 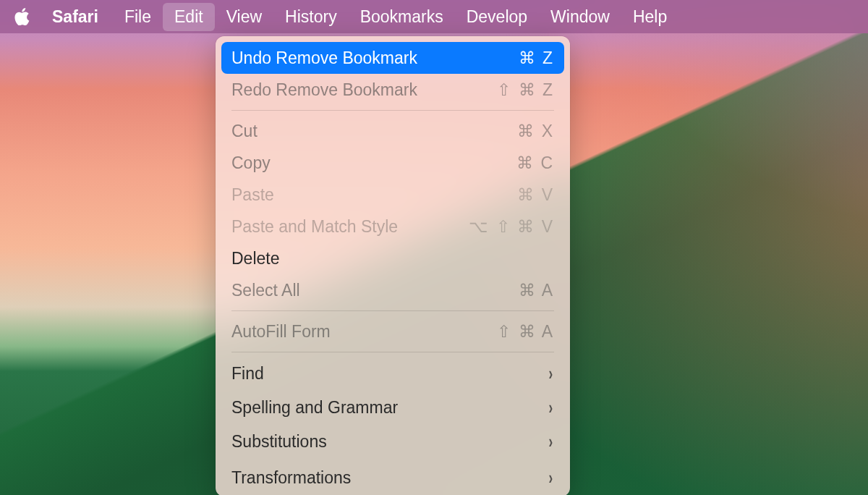 What do you see at coordinates (281, 331) in the screenshot?
I see `menuitem-label: AutoFill Form` at bounding box center [281, 331].